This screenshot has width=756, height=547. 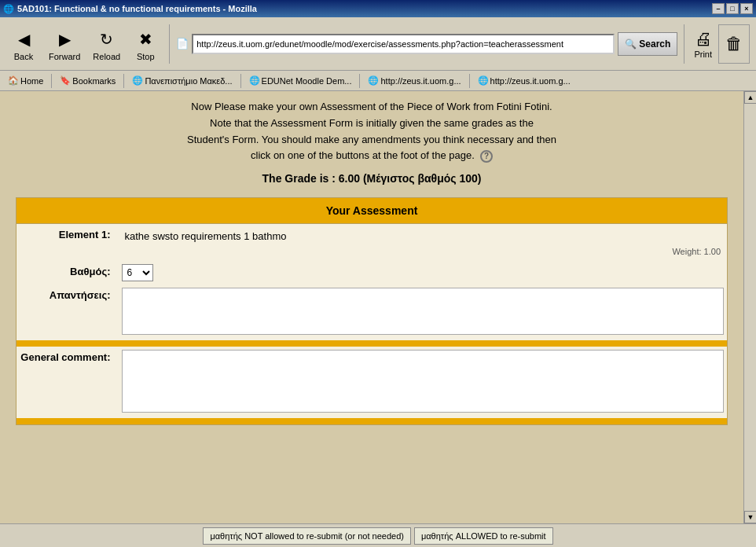 What do you see at coordinates (138, 80) in the screenshot?
I see `bookmark1-icon: 🌐` at bounding box center [138, 80].